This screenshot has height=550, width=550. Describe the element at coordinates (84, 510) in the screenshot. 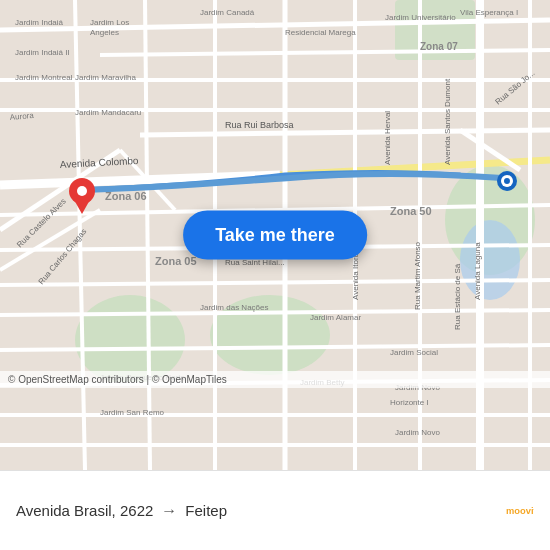

I see `origin-label: Avenida Brasil, 2622` at that location.